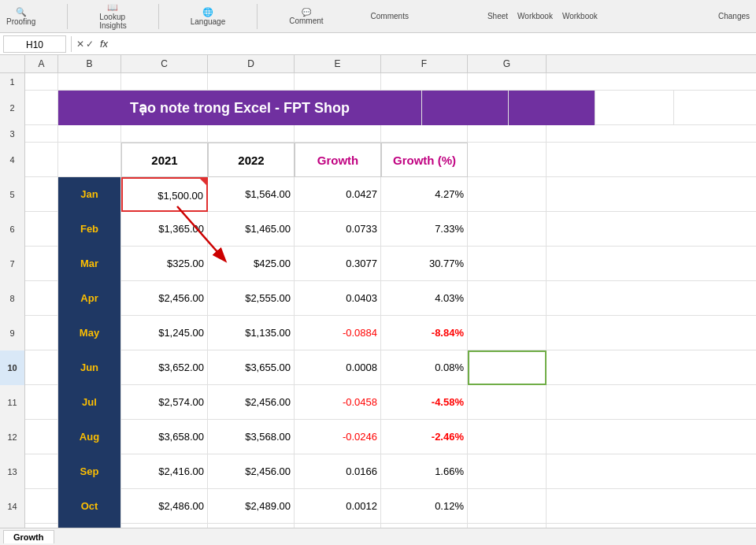 This screenshot has height=545, width=756. What do you see at coordinates (424, 437) in the screenshot?
I see `cell-growthpct-12: -2.46%` at bounding box center [424, 437].